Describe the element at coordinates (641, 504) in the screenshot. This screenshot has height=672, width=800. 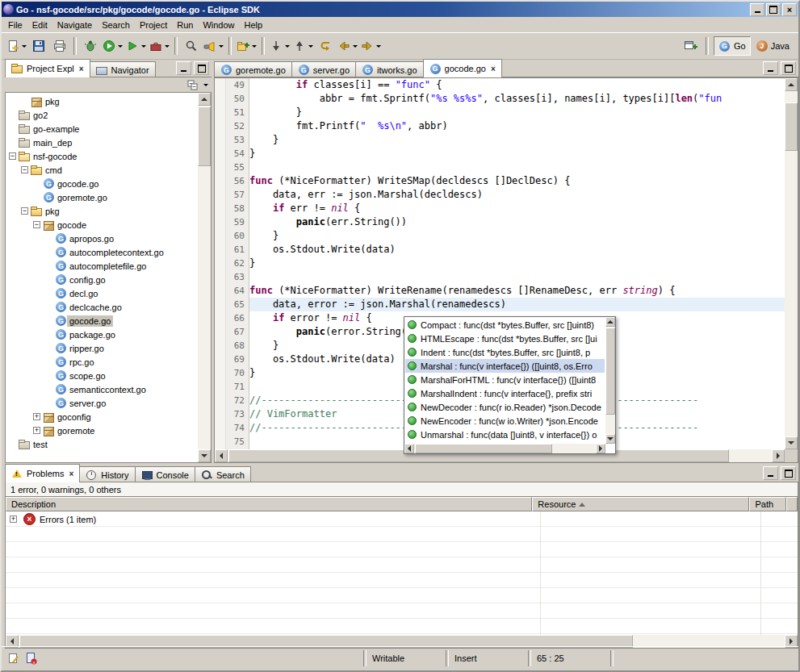
I see `column-header-resource: Resource` at that location.